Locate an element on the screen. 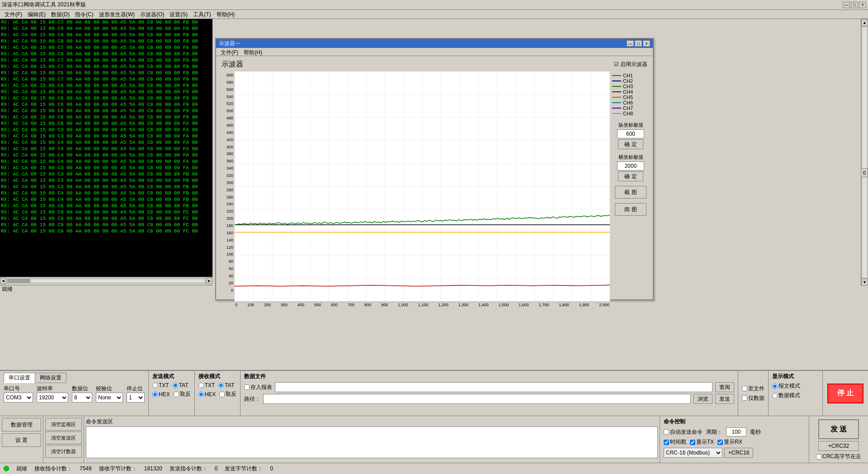 This screenshot has width=868, height=474. osc-minimize-button: — is located at coordinates (630, 43).